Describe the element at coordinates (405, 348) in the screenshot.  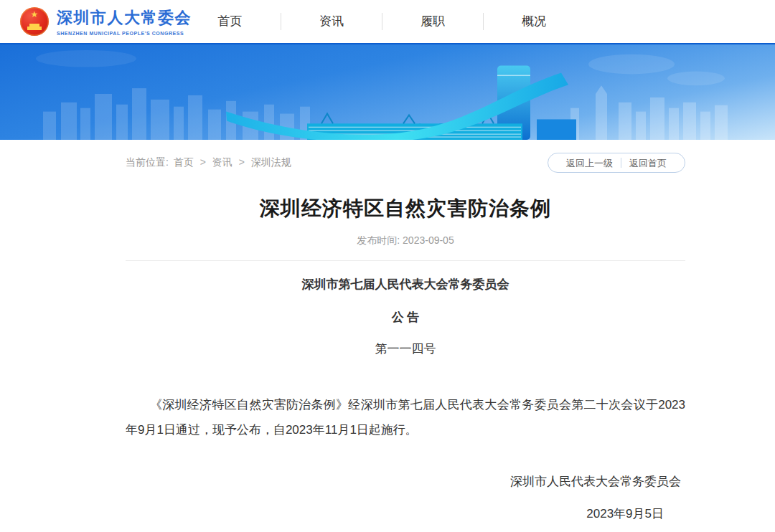
I see `notice-number: 第一一四号` at that location.